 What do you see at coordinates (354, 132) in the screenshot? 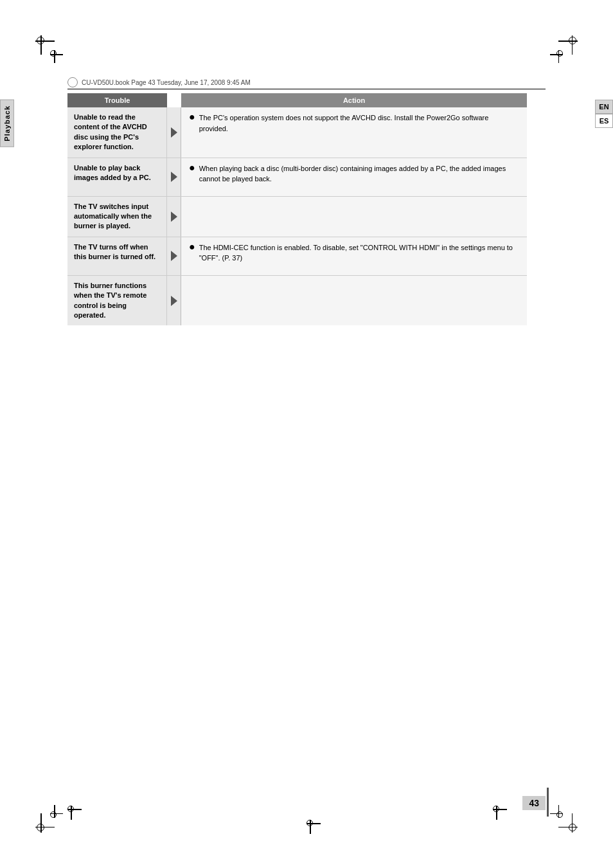
I see `action-cell-1: ● The PC's operation system does not sup…` at bounding box center [354, 132].